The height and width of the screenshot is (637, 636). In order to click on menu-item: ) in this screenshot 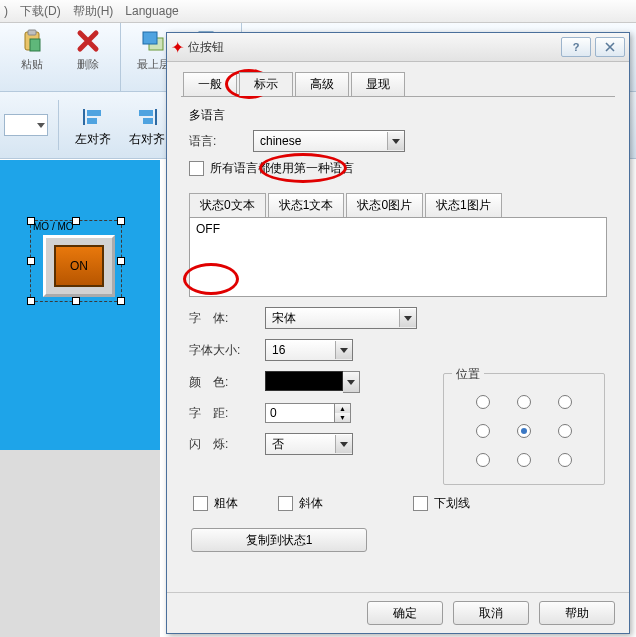, I will do `click(6, 11)`.